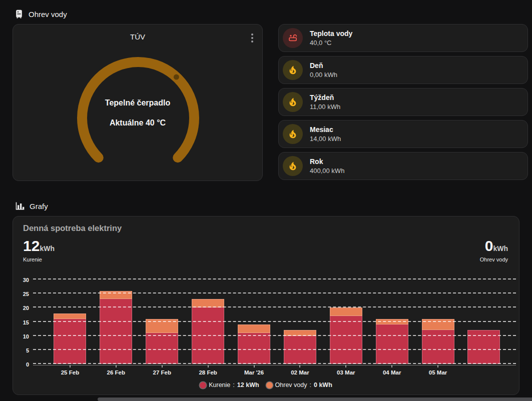 The height and width of the screenshot is (401, 532). What do you see at coordinates (22, 294) in the screenshot?
I see `y-axis-tick-label: 25` at bounding box center [22, 294].